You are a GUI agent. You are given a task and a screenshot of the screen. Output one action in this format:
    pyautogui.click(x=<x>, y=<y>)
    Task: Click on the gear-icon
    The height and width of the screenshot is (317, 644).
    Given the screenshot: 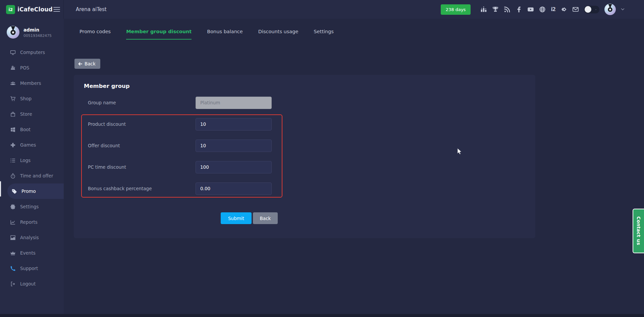 What is the action you would take?
    pyautogui.click(x=13, y=207)
    